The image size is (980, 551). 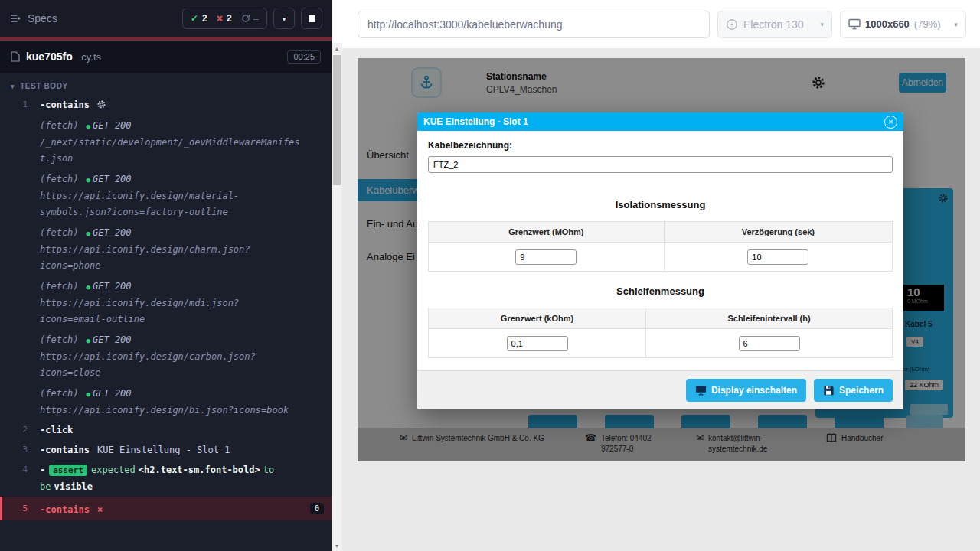 What do you see at coordinates (224, 18) in the screenshot?
I see `failed-stat: ×2` at bounding box center [224, 18].